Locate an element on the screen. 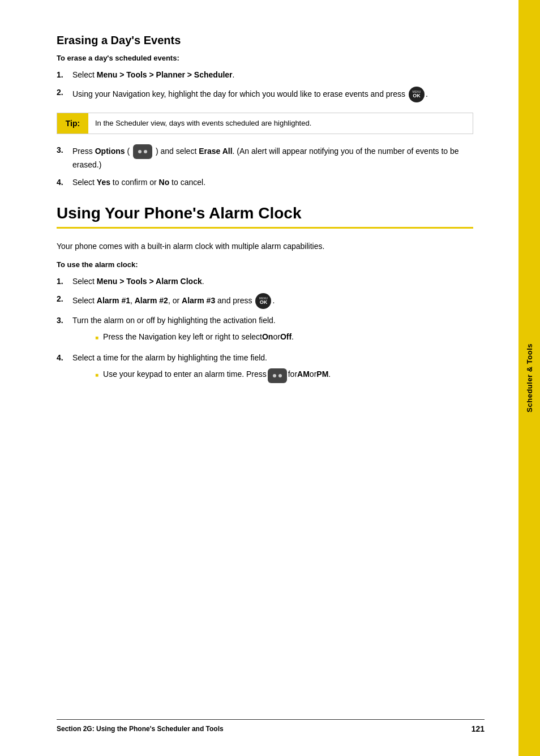 Image resolution: width=540 pixels, height=756 pixels. footer-section-label: Section 2G: Using the Phone's Scheduler … is located at coordinates (140, 729).